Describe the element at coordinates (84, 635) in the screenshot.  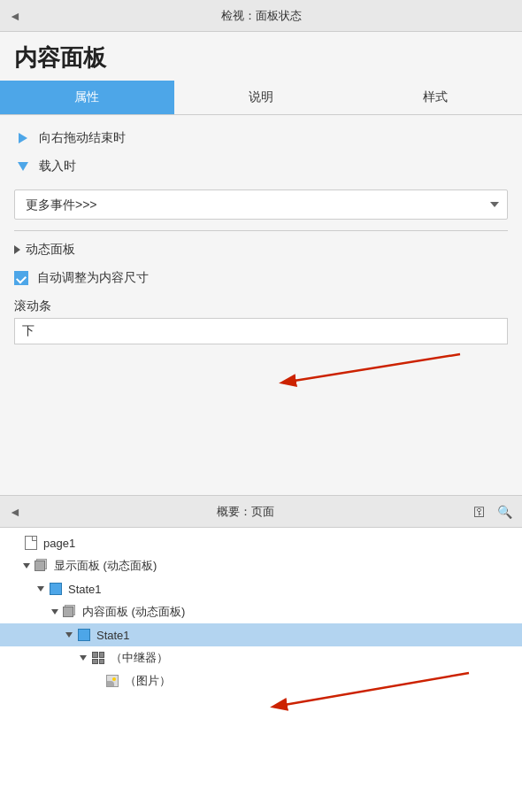
I see `blue-panel-icon-inner` at that location.